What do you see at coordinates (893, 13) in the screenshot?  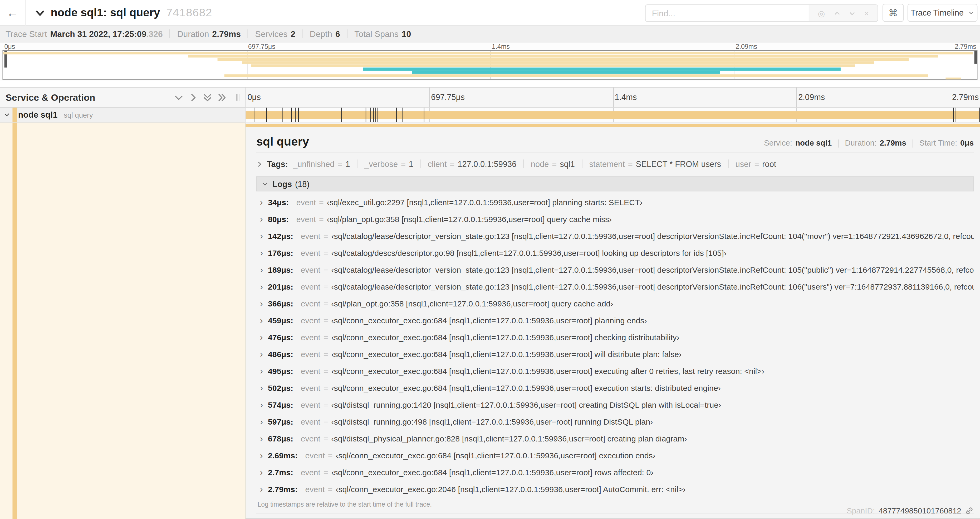 I see `command-icon: ⌘` at bounding box center [893, 13].